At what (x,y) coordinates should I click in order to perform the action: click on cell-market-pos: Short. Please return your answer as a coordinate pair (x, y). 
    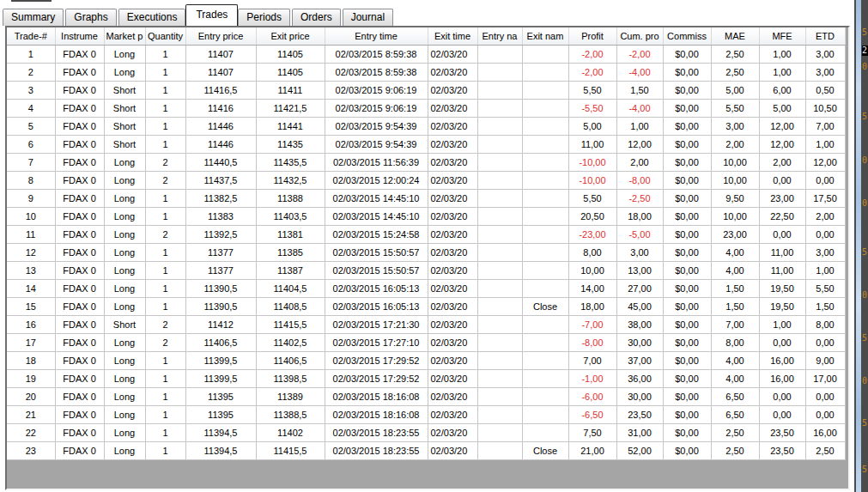
    Looking at the image, I should click on (124, 127).